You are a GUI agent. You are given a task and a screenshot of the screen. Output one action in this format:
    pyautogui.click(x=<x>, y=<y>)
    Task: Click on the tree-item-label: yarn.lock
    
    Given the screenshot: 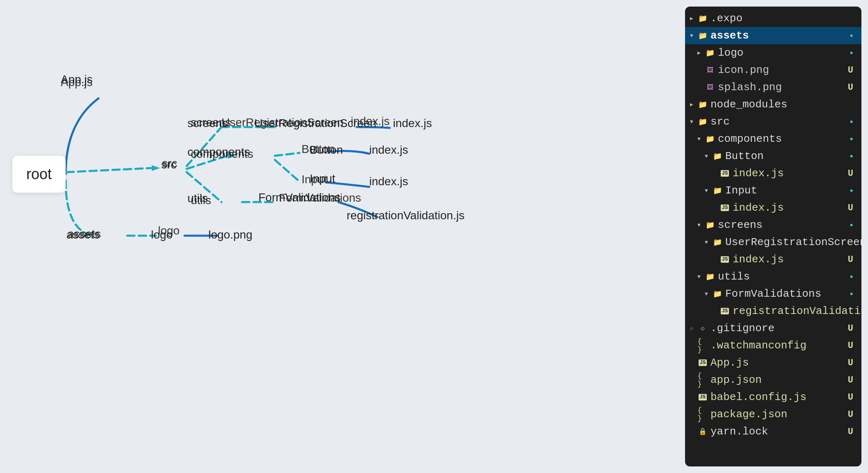 What is the action you would take?
    pyautogui.click(x=779, y=432)
    